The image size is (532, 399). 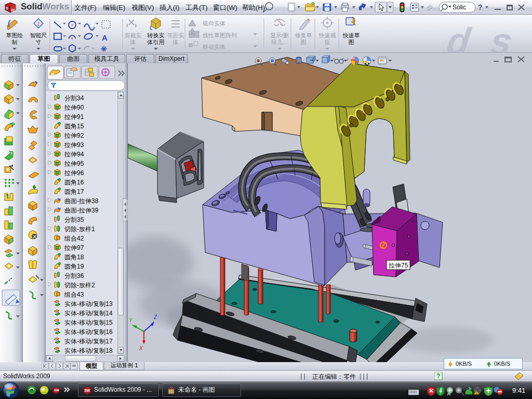 I want to click on svg-text: 快速草, so click(x=351, y=35).